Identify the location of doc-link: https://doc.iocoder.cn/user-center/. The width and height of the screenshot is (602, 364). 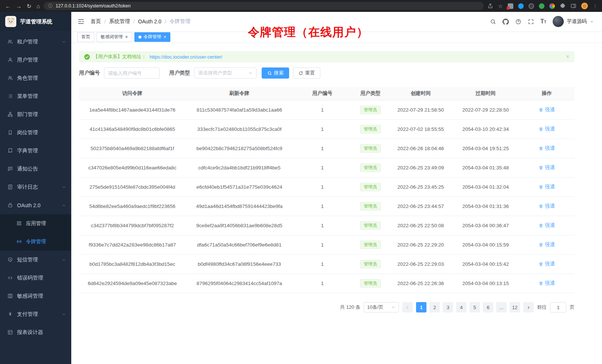
(186, 57).